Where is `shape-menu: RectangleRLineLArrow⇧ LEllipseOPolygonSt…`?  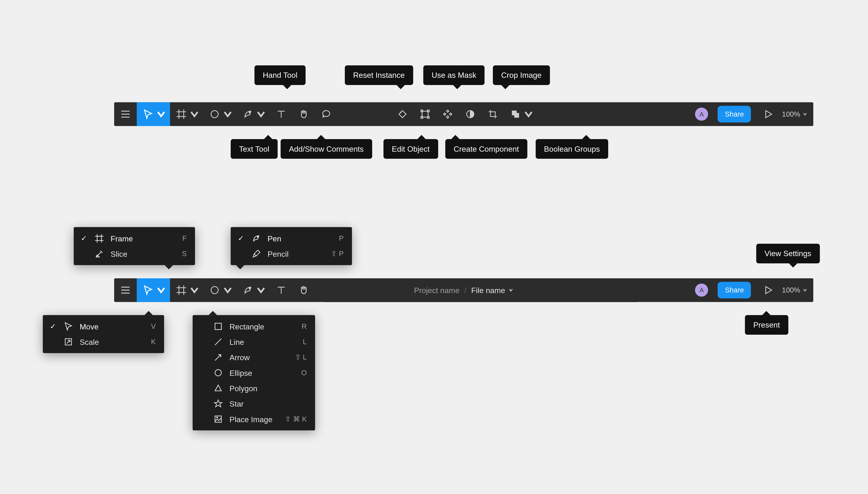 shape-menu: RectangleRLineLArrow⇧ LEllipseOPolygonSt… is located at coordinates (254, 373).